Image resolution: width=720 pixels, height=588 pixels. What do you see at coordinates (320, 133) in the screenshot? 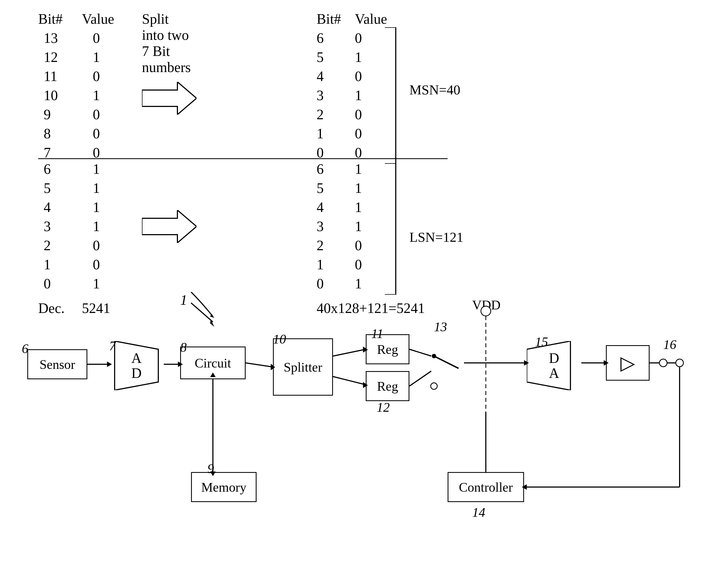
I see `right-upper-bit-1: 1` at bounding box center [320, 133].